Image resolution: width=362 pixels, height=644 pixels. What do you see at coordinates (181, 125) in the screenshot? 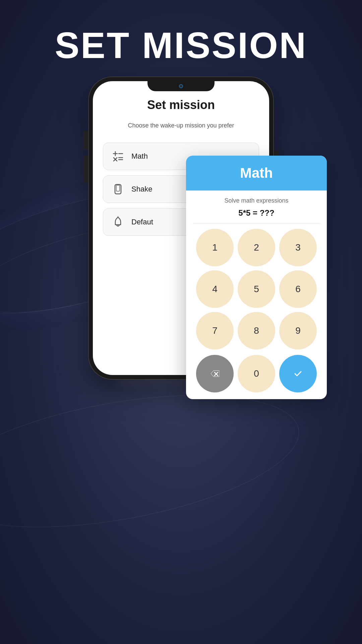
I see `screen-subtitle: Choose the wake-up mission you prefer` at bounding box center [181, 125].